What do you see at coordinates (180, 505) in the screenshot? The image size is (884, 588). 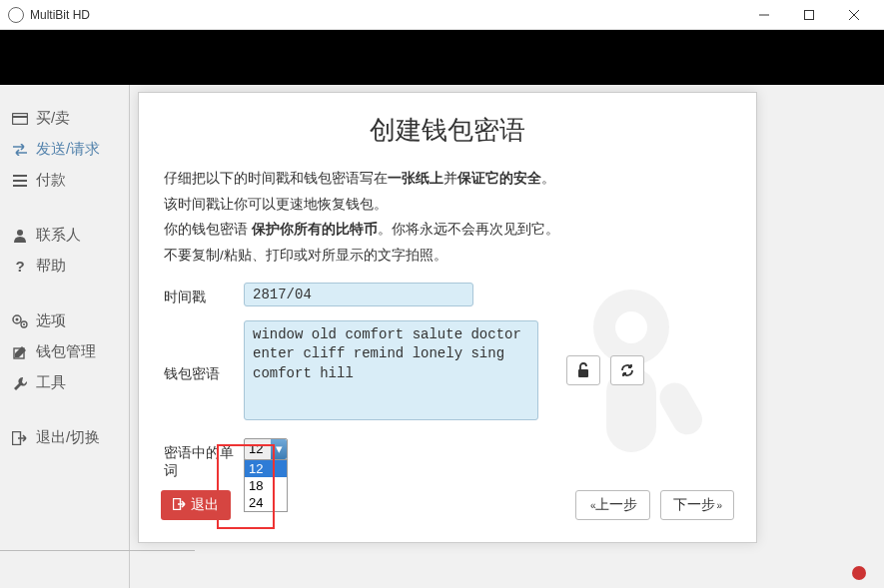 I see `signout-icon` at bounding box center [180, 505].